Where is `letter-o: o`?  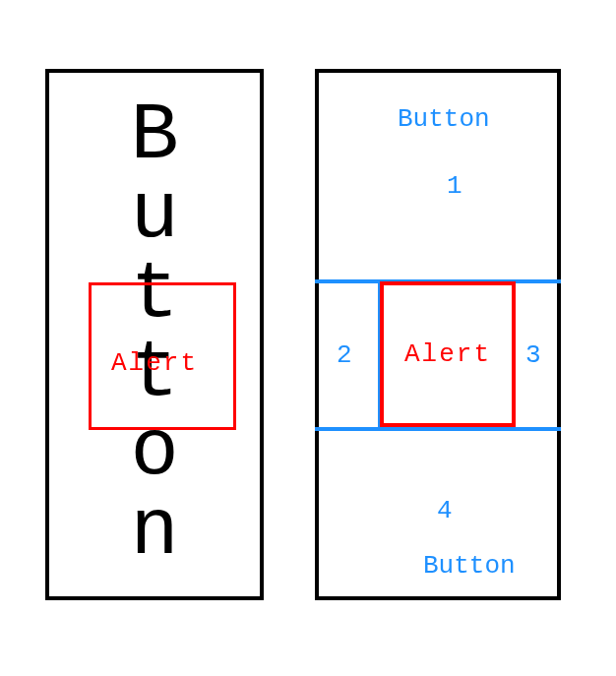 letter-o: o is located at coordinates (154, 453).